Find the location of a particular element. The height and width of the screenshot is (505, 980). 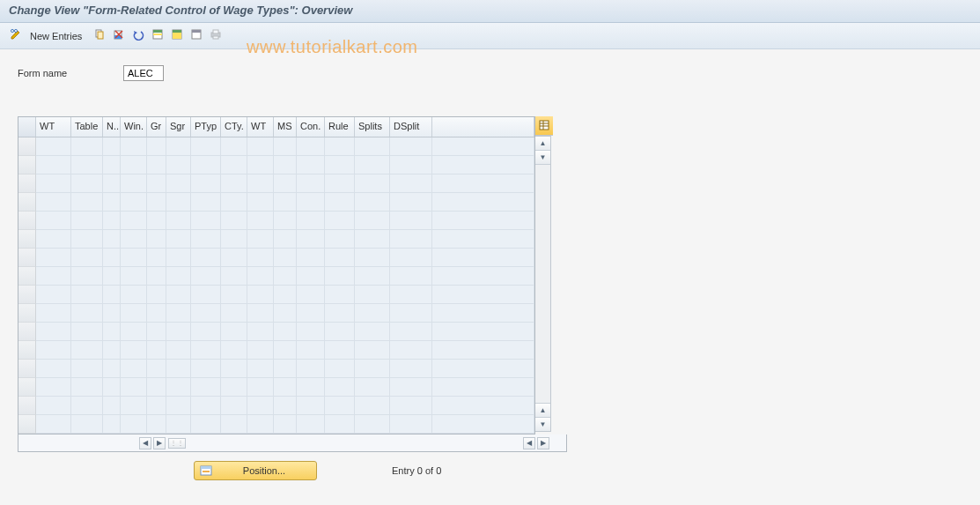

scroll-right-end-button: ▶ is located at coordinates (543, 443).